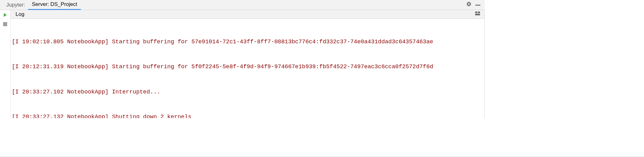  What do you see at coordinates (248, 67) in the screenshot?
I see `log-line: [I 20:12:31.319 NotebookApp] Starting bu…` at bounding box center [248, 67].